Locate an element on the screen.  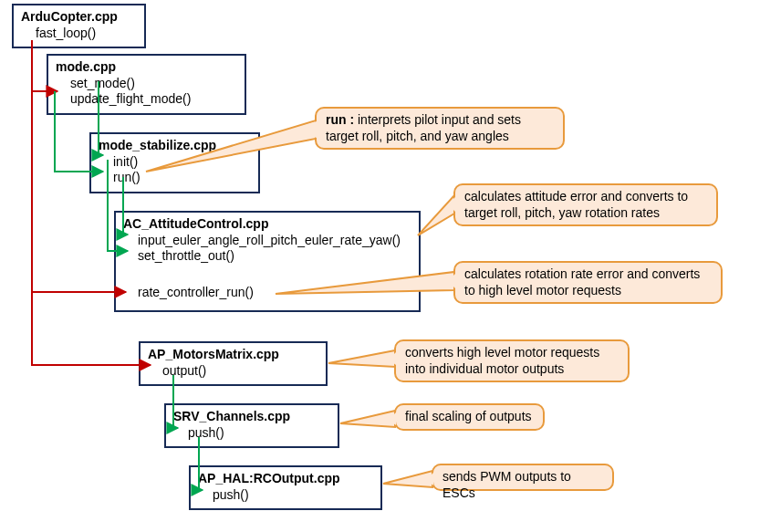
box-ac-attitude: AC_AttitudeControl.cpp input_euler_angle… is located at coordinates (267, 261).